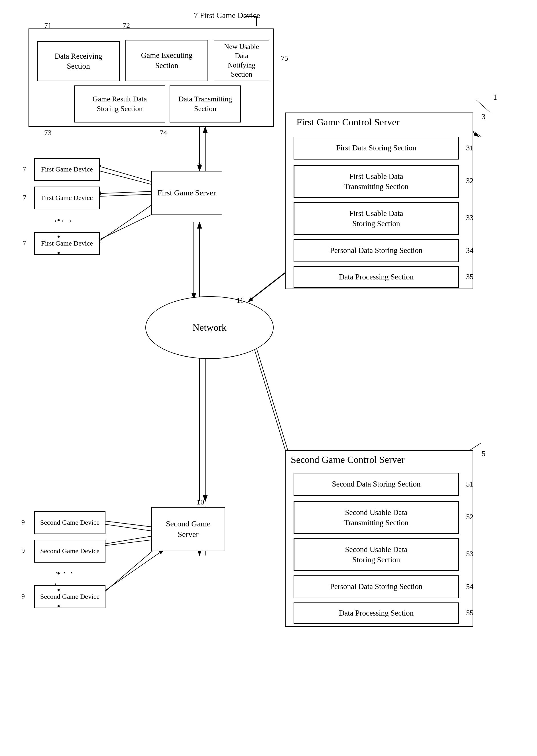 This screenshot has height=756, width=537. Describe the element at coordinates (24, 169) in the screenshot. I see `ref-7a: 7` at that location.